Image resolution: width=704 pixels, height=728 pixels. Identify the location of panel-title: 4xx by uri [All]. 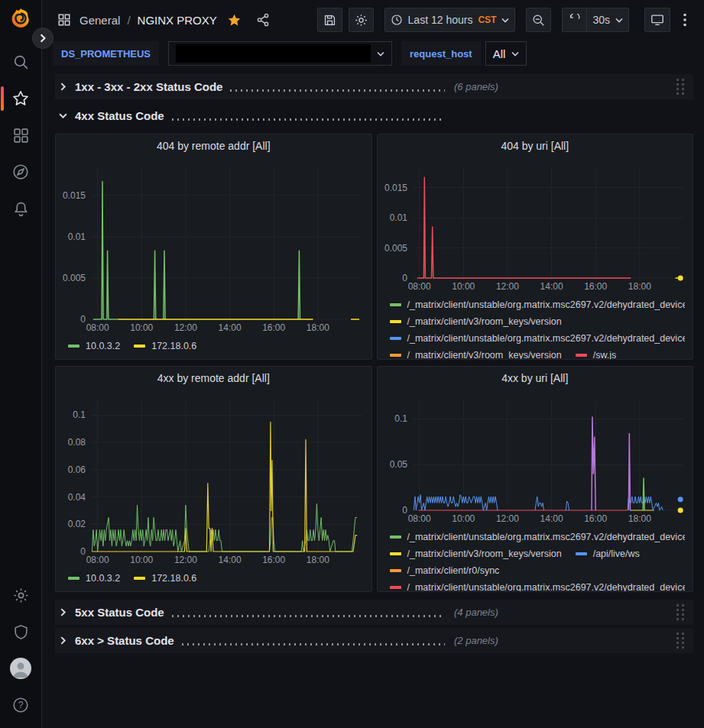
(535, 378).